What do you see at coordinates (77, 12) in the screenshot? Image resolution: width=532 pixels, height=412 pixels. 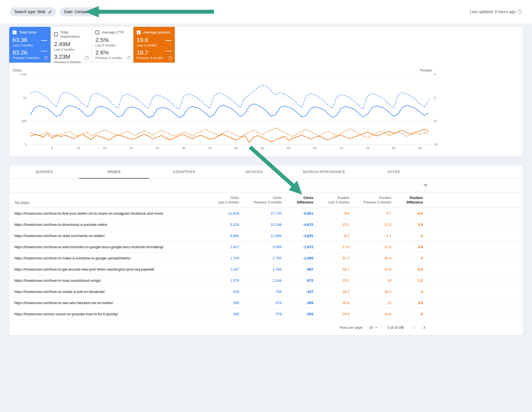 I see `date-compare-chip-label: Date: Compare` at bounding box center [77, 12].